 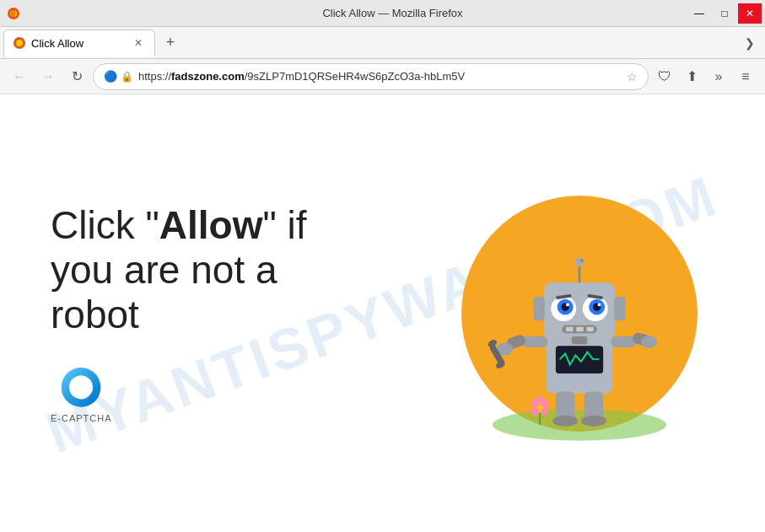 I want to click on tab-bar: Click Allow ✕ + ❯, so click(x=383, y=43).